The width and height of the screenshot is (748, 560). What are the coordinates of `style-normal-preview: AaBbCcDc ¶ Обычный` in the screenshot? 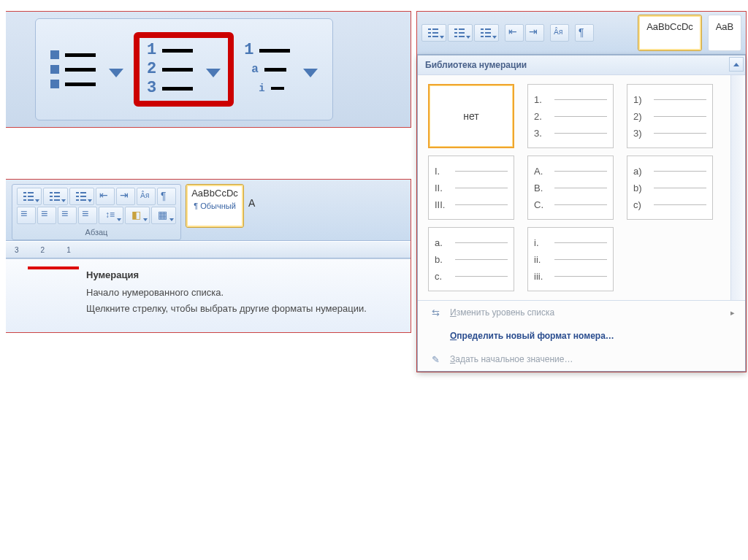 It's located at (215, 206).